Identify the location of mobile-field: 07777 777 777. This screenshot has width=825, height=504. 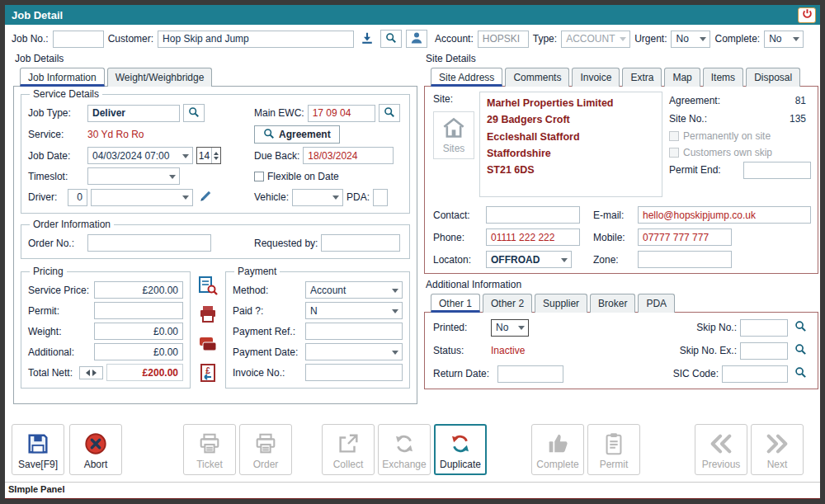
(685, 238).